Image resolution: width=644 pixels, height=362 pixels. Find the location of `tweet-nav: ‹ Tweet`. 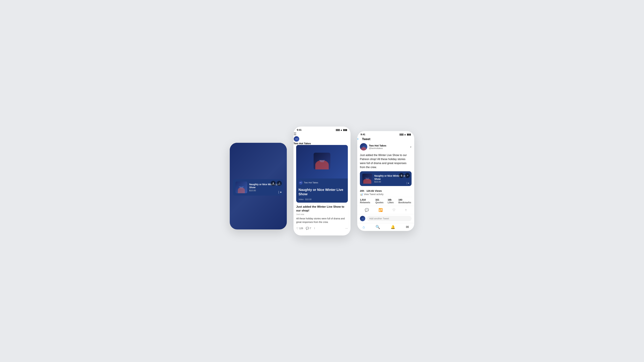

tweet-nav: ‹ Tweet is located at coordinates (386, 139).